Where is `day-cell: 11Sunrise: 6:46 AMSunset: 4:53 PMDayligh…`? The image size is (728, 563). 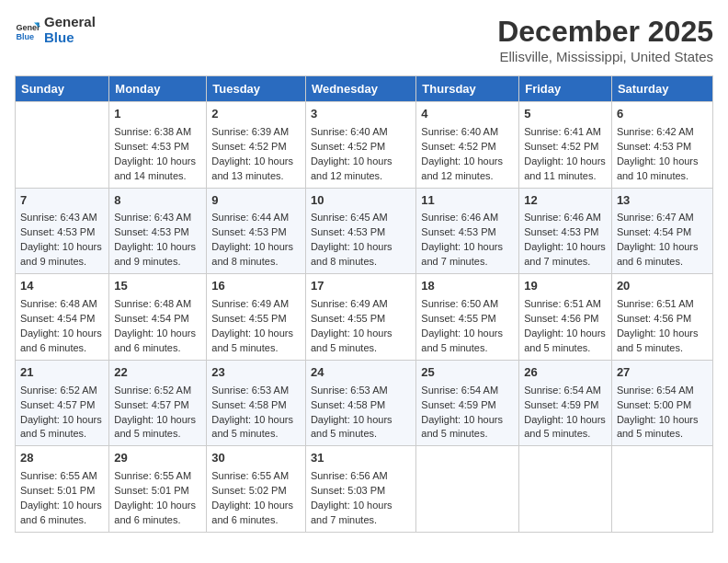 day-cell: 11Sunrise: 6:46 AMSunset: 4:53 PMDayligh… is located at coordinates (468, 231).